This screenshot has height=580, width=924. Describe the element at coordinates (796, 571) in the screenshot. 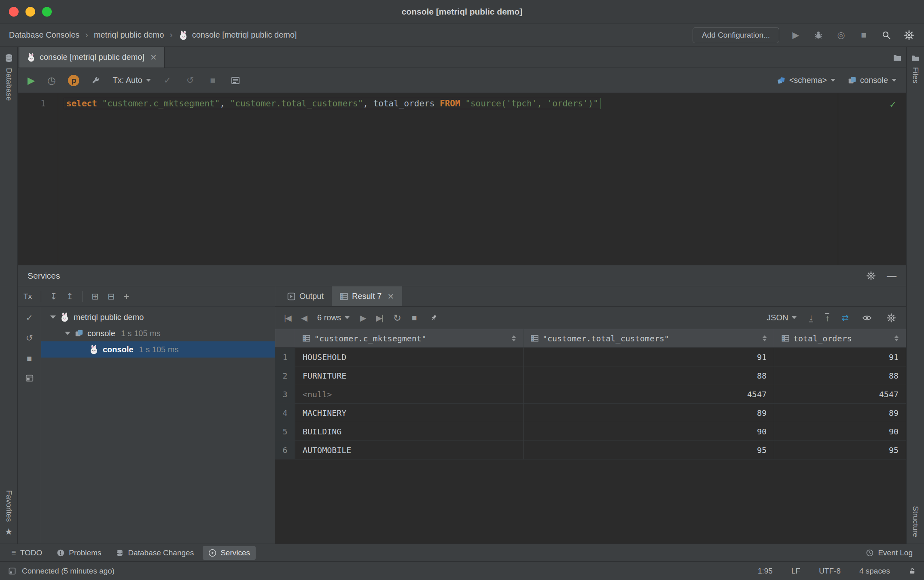

I see `line-separator: LF` at that location.